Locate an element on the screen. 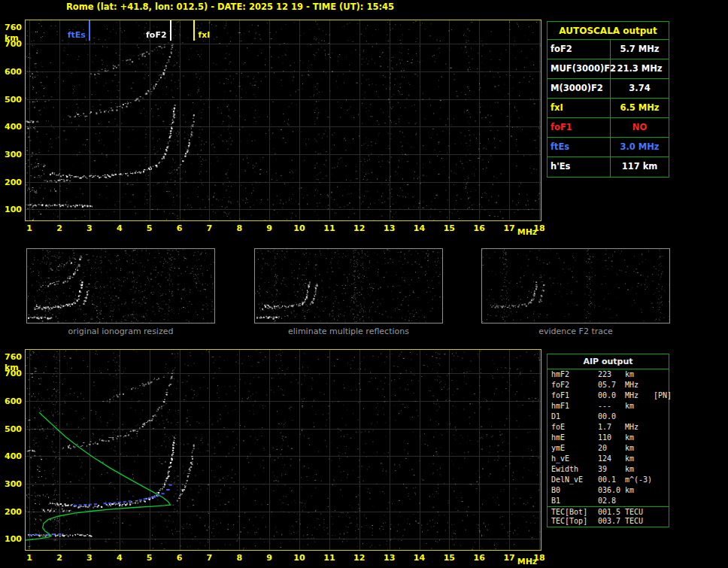 The height and width of the screenshot is (568, 728). autoscala-row: ftEs3.0 MHz is located at coordinates (608, 147).